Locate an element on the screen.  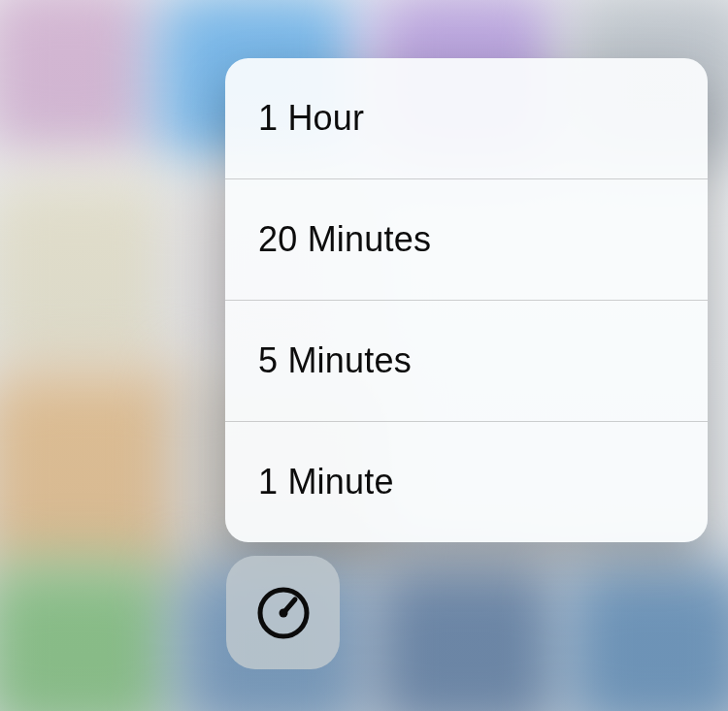
menu-item-label: 1 Hour is located at coordinates (311, 118).